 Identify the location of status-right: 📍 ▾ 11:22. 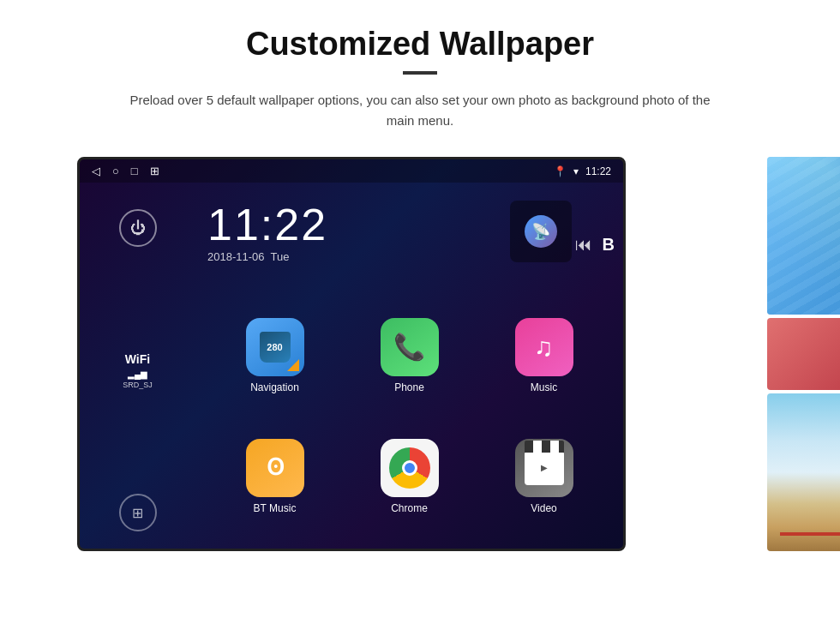
(583, 171).